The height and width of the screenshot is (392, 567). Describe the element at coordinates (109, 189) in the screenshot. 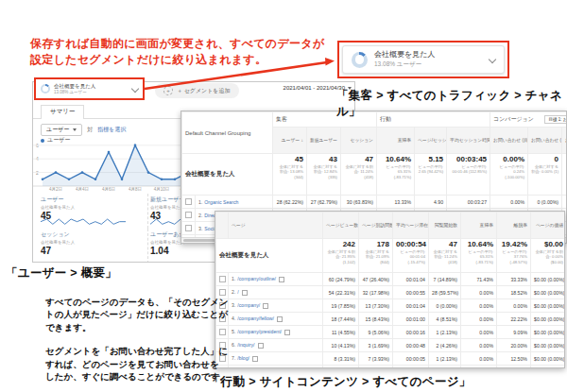

I see `x-tick-label: 4月6日` at that location.